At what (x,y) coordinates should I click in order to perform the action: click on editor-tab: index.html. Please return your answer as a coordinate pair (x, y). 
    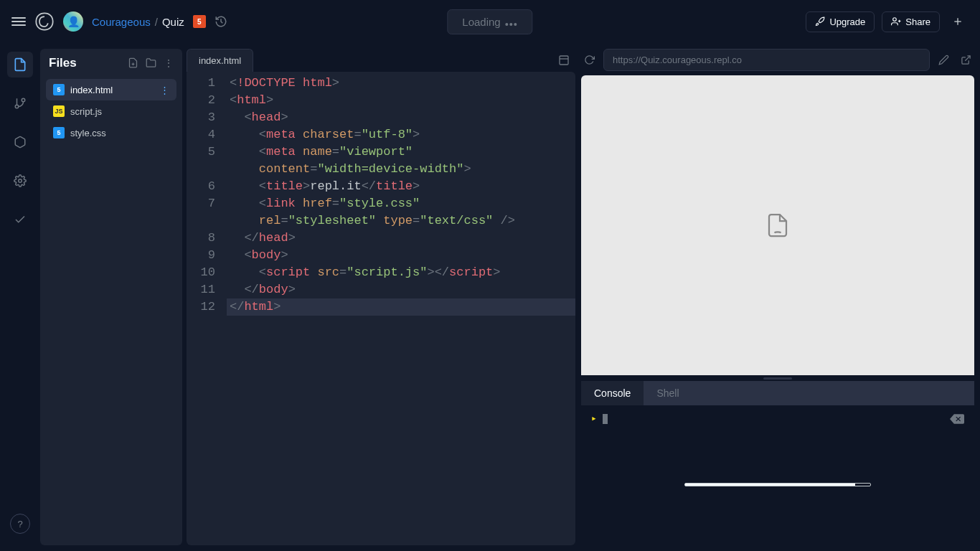
    Looking at the image, I should click on (220, 60).